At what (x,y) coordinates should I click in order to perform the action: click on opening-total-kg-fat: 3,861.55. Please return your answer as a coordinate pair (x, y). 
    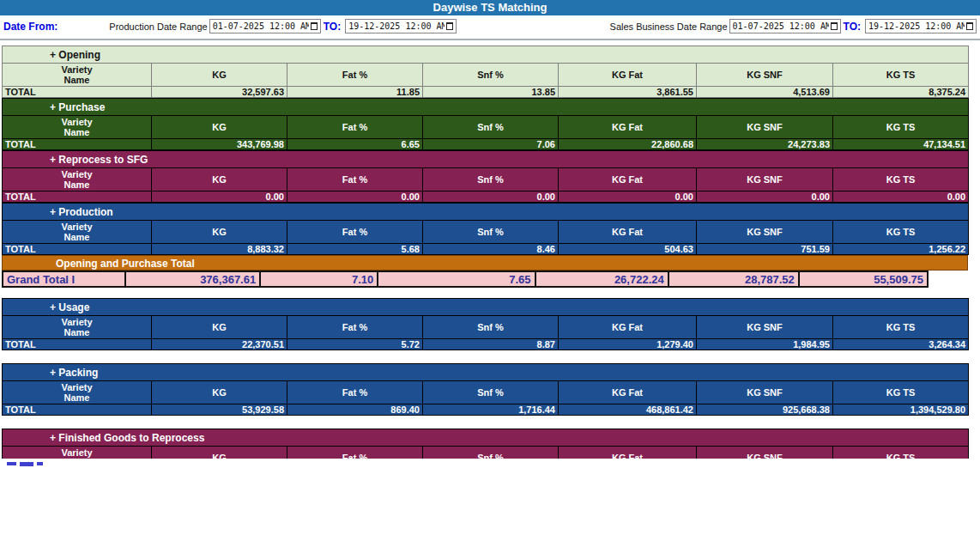
    Looking at the image, I should click on (628, 93).